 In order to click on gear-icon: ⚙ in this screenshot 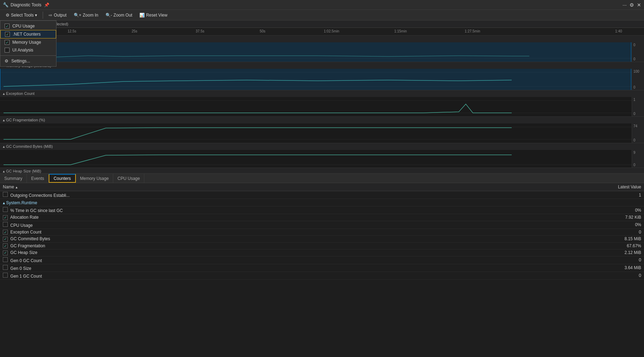, I will do `click(8, 15)`.